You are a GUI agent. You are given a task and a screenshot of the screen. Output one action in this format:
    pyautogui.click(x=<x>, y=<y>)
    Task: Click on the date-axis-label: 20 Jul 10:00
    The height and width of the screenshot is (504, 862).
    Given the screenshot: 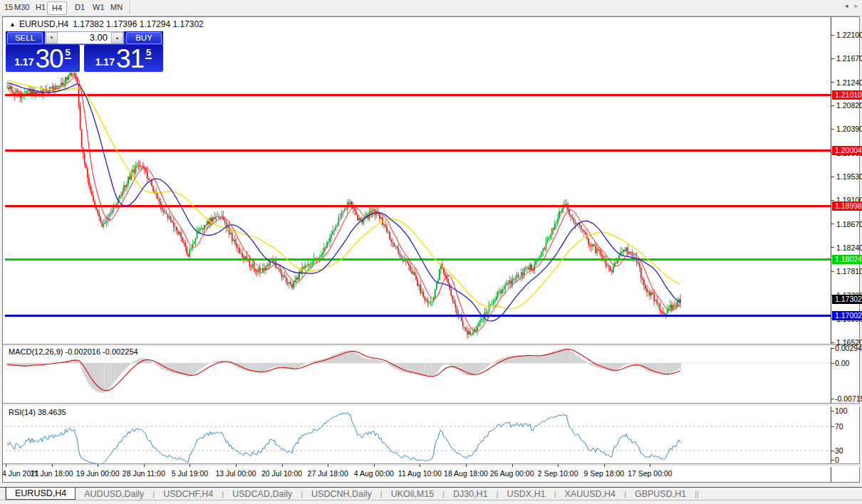 What is the action you would take?
    pyautogui.click(x=282, y=473)
    